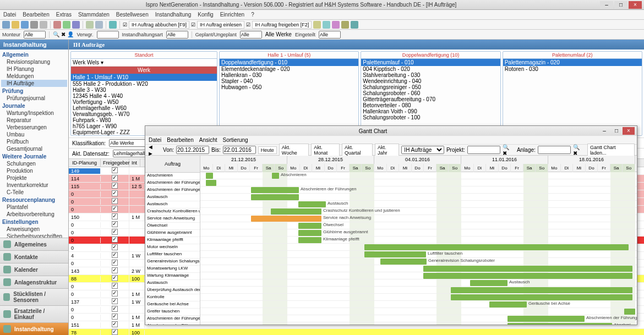  What do you see at coordinates (34, 200) in the screenshot?
I see `tree-group: Ressourcenplanung` at bounding box center [34, 200].